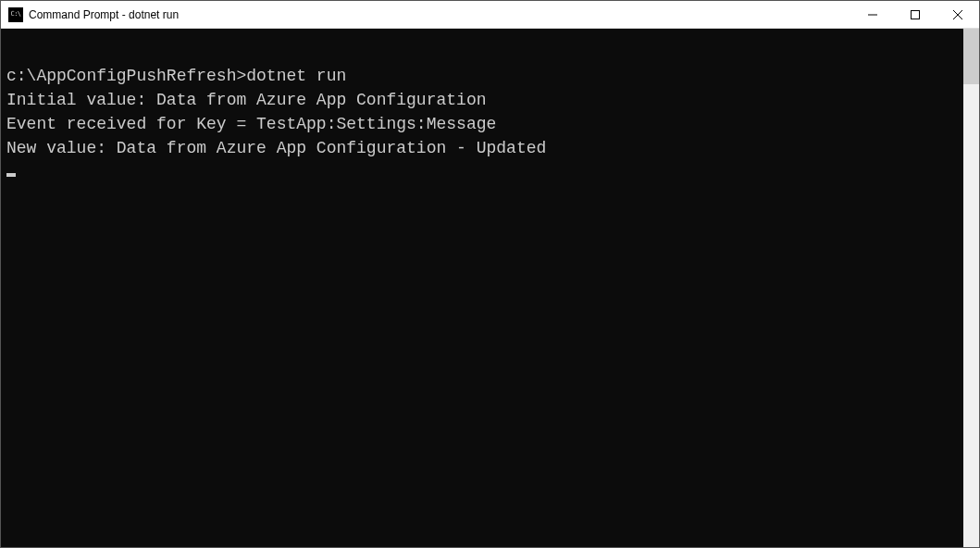  I want to click on output-line: New value: Data from Azure App Configura…, so click(482, 148).